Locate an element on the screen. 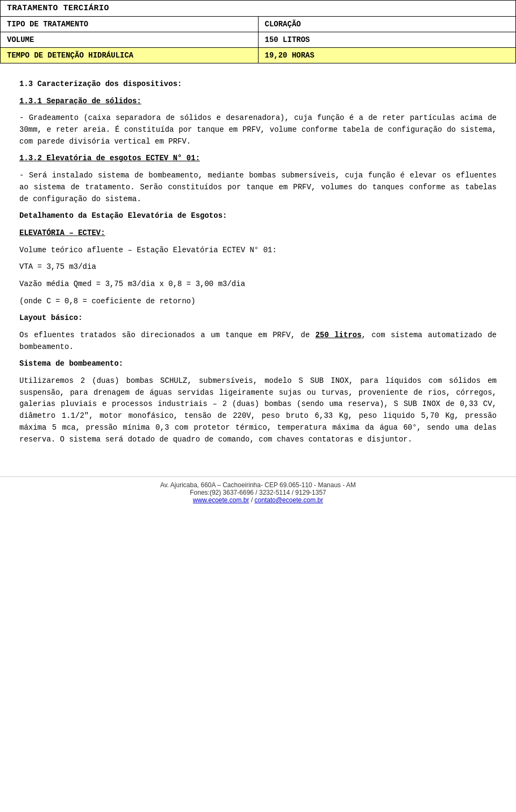  footer-phones: Fones:(92) 3637-6696 / 3232-5114 / 9129-… is located at coordinates (258, 493).